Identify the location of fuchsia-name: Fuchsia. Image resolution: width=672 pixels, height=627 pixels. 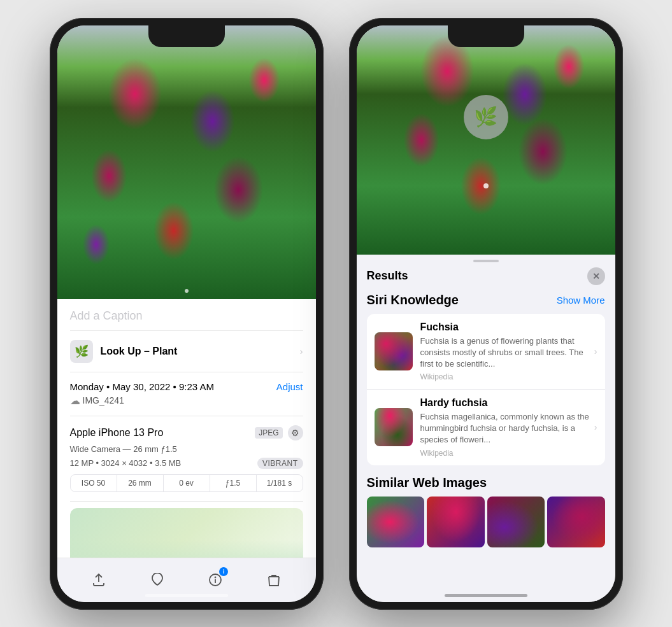
(509, 327).